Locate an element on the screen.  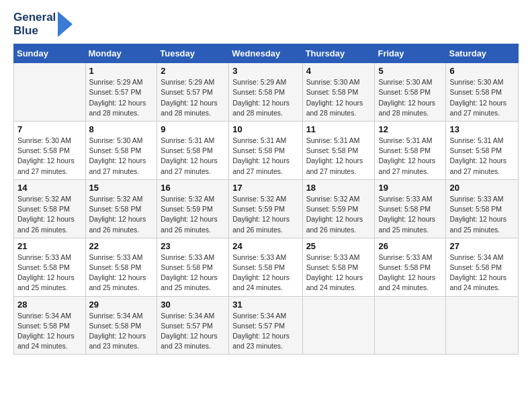
weekday-header-friday: Friday is located at coordinates (410, 54).